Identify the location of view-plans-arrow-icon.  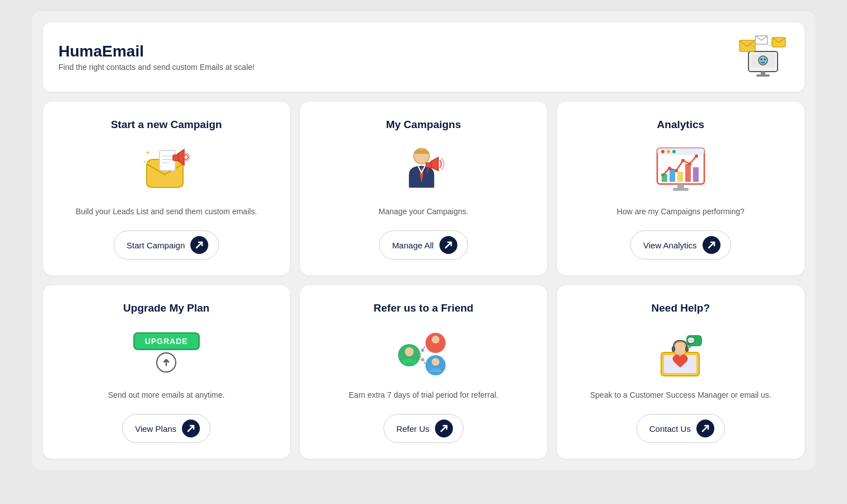
(191, 428).